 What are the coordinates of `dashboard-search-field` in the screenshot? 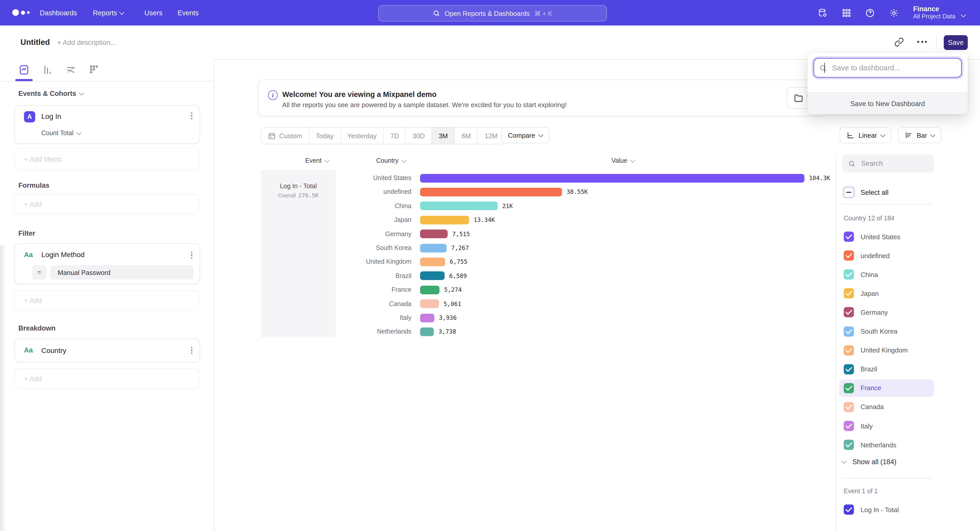 It's located at (888, 68).